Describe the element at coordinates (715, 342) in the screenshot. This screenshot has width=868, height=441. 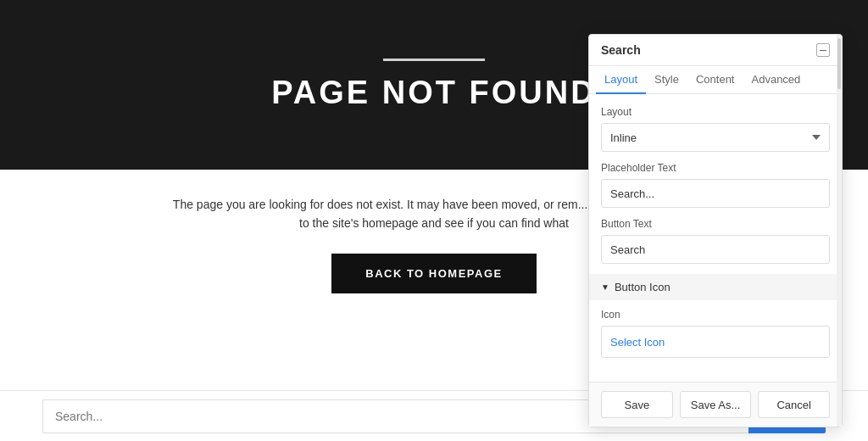
I see `icon-select-box: Select Icon` at that location.